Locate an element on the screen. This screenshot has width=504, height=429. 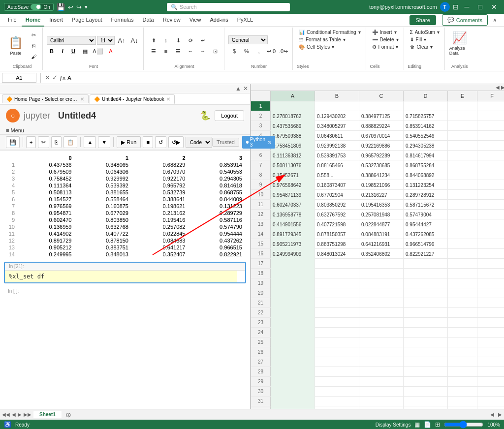
move-up-button: ▲ is located at coordinates (90, 142).